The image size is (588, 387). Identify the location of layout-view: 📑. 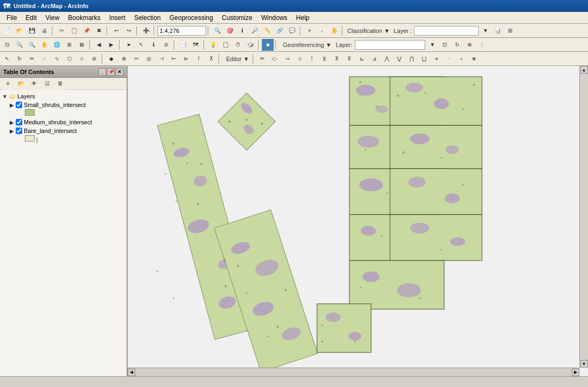
(183, 45).